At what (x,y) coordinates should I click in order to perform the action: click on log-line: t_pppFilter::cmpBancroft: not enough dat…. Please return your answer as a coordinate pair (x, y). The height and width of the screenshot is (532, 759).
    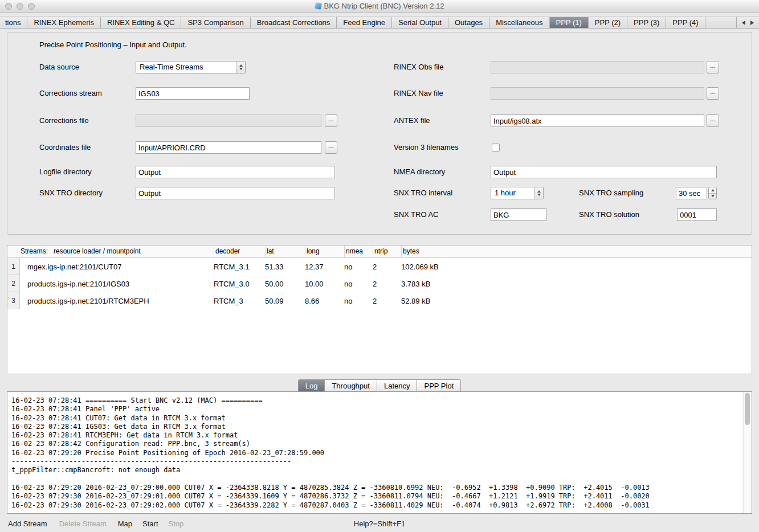
    Looking at the image, I should click on (382, 470).